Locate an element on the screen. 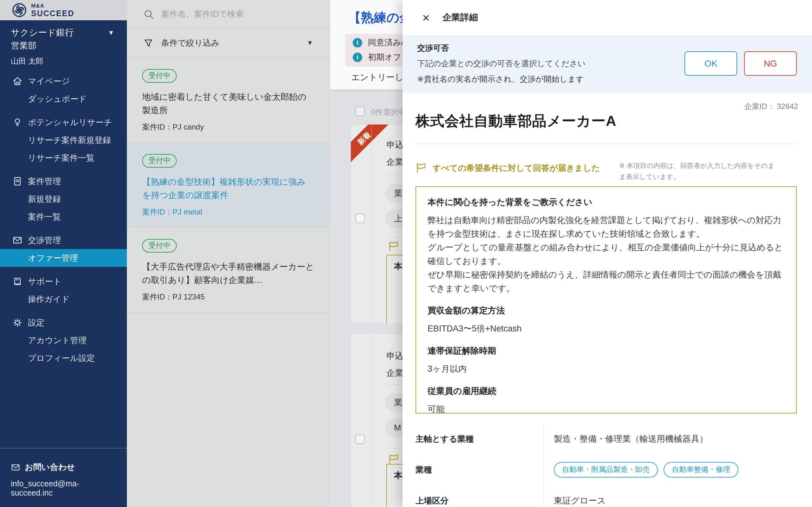 The height and width of the screenshot is (507, 812). company-id-label: 企業ID： is located at coordinates (760, 106).